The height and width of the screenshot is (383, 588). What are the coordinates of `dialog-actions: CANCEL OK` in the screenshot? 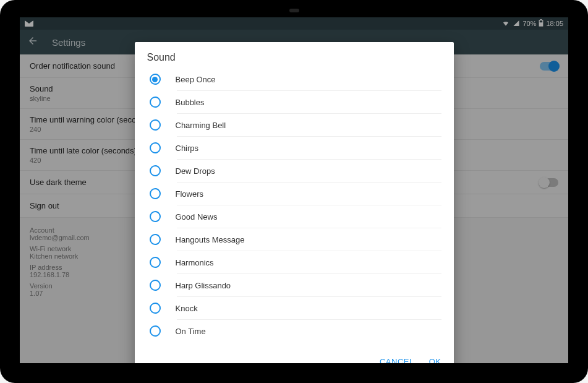 It's located at (294, 357).